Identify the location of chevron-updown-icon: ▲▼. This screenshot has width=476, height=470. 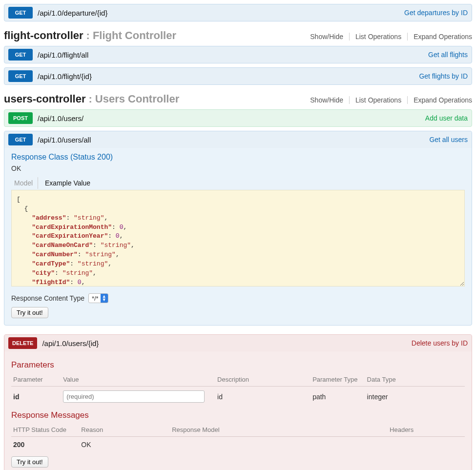
(104, 298).